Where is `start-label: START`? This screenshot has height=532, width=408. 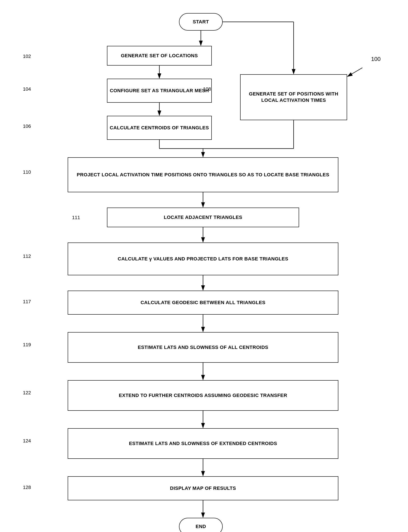
start-label: START is located at coordinates (201, 22).